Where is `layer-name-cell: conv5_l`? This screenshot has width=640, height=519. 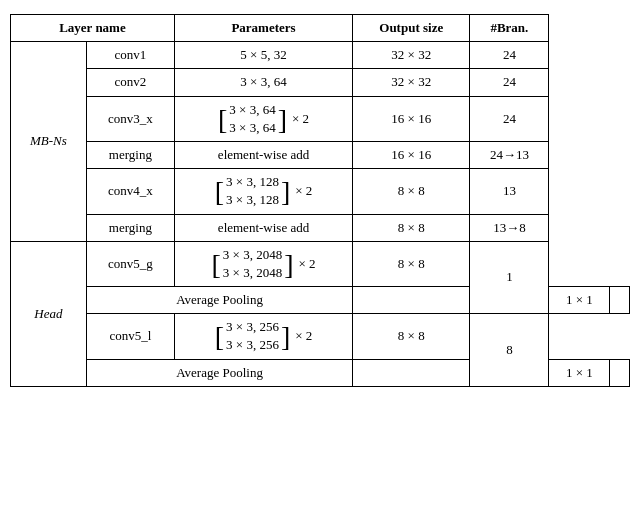 layer-name-cell: conv5_l is located at coordinates (130, 336).